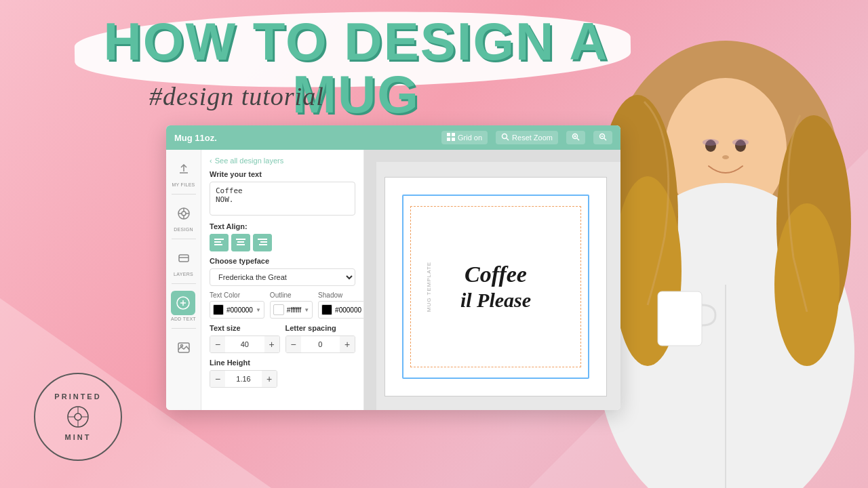 This screenshot has width=868, height=488. Describe the element at coordinates (370, 280) in the screenshot. I see `ruler-side` at that location.